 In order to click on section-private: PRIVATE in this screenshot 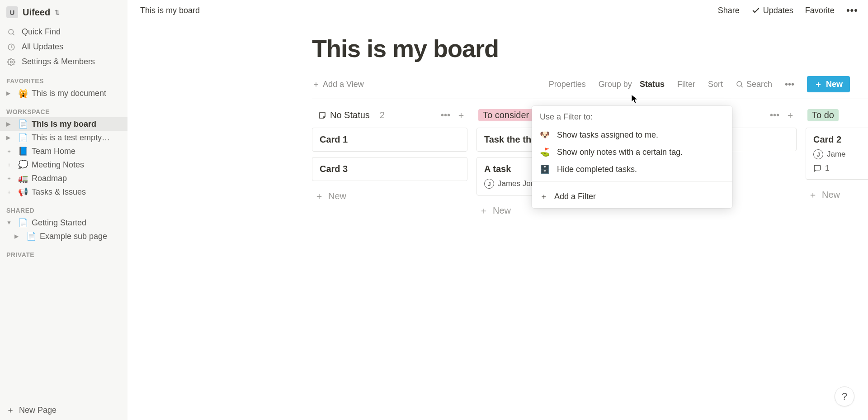, I will do `click(64, 252)`.